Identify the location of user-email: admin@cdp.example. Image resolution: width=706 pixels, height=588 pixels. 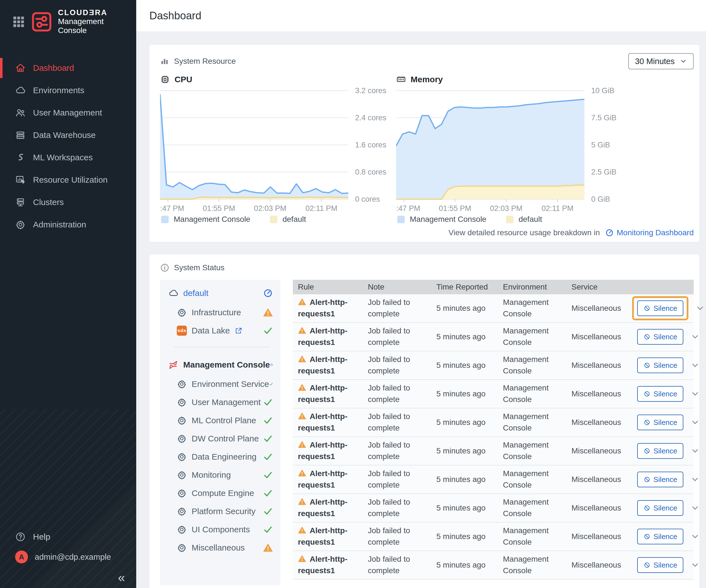
(73, 557).